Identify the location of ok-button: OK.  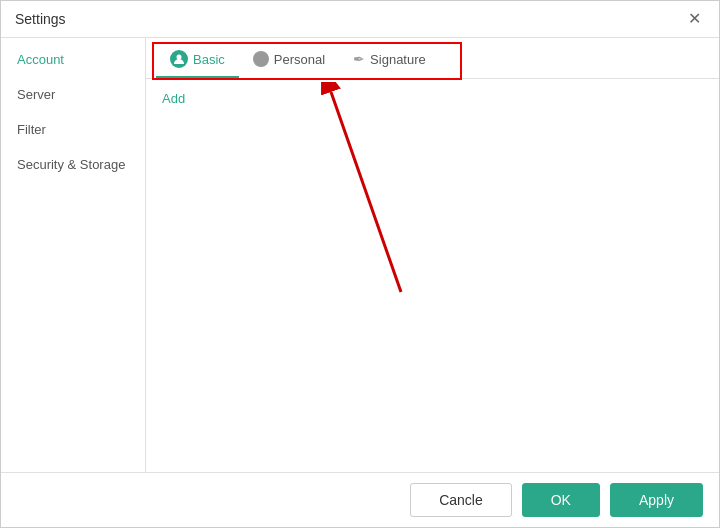
(561, 500).